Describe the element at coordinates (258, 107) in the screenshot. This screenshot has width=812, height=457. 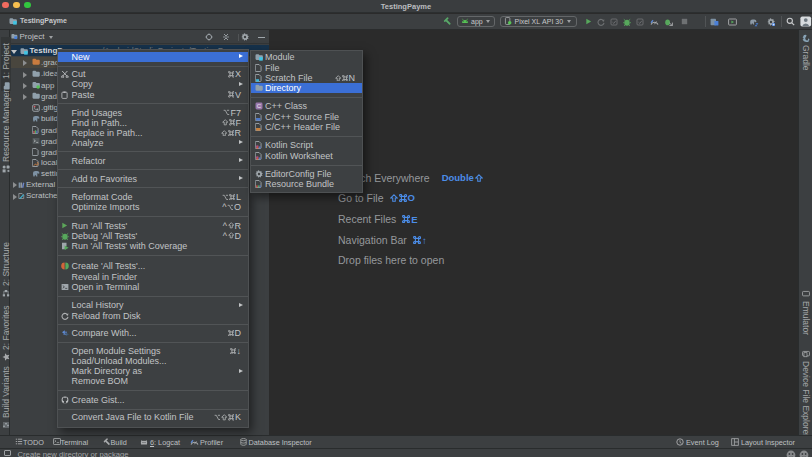
I see `svg-text: C` at that location.